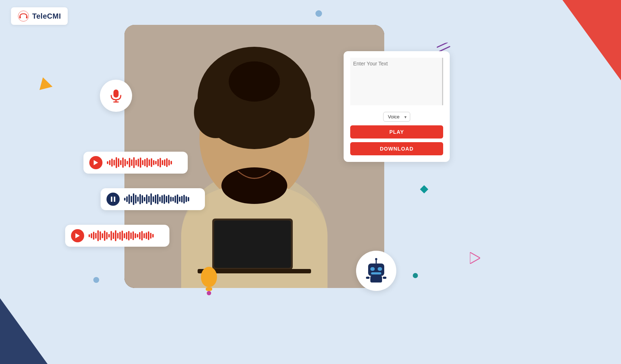 The height and width of the screenshot is (364, 621). What do you see at coordinates (319, 14) in the screenshot?
I see `blue-dot-decoration` at bounding box center [319, 14].